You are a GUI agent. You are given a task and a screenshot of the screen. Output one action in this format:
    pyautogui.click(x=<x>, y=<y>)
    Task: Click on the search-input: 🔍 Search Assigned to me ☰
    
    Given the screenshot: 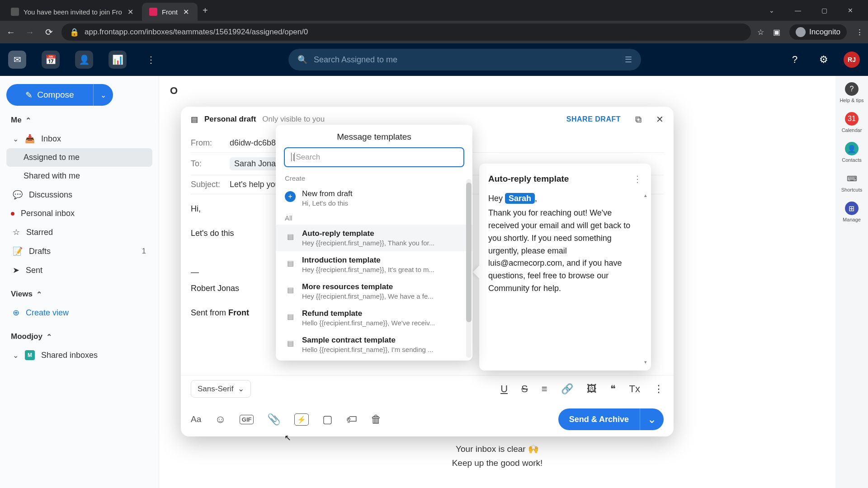 What is the action you would take?
    pyautogui.click(x=465, y=60)
    